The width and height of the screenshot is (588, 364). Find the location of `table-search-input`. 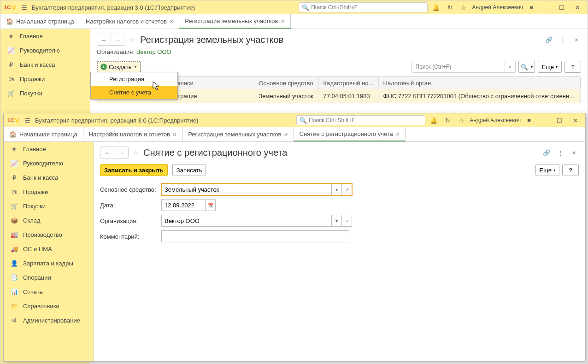

table-search-input is located at coordinates (458, 67).